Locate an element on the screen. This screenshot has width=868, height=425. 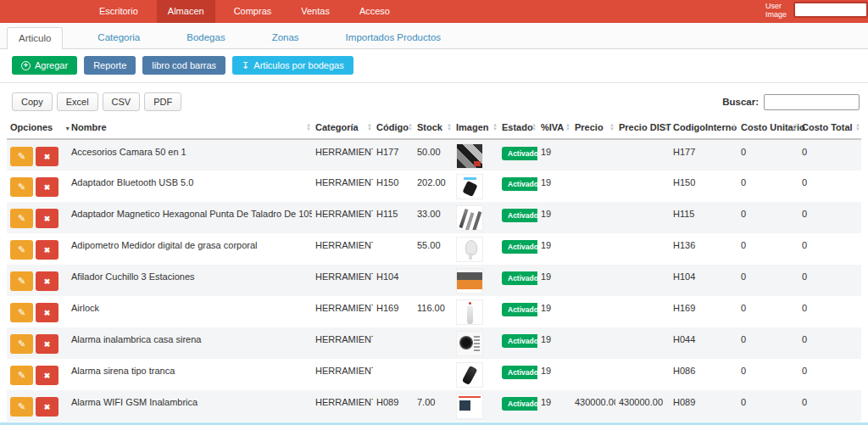
nav-item-compras: Compras is located at coordinates (253, 12).